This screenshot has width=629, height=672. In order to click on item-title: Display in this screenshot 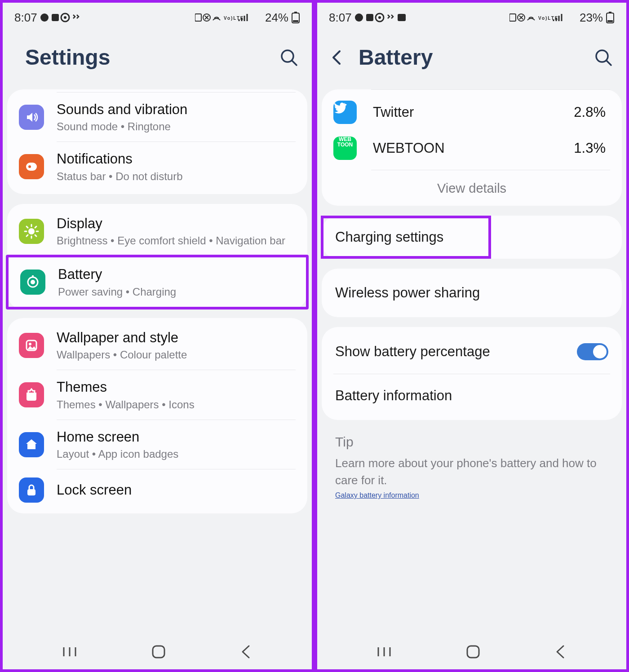, I will do `click(176, 224)`.